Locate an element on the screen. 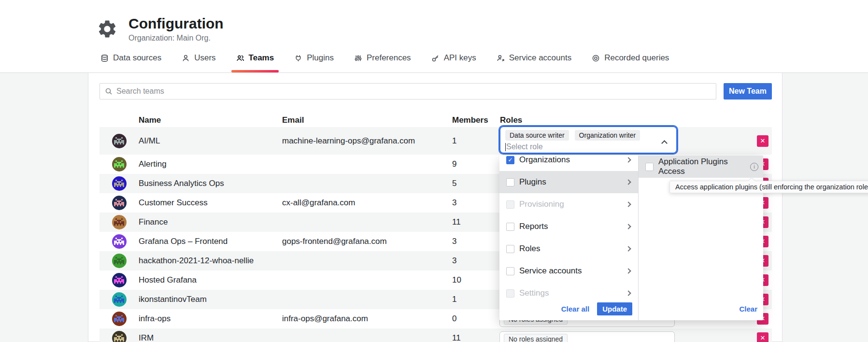  role-group-item: ✓Organizations is located at coordinates (569, 163).